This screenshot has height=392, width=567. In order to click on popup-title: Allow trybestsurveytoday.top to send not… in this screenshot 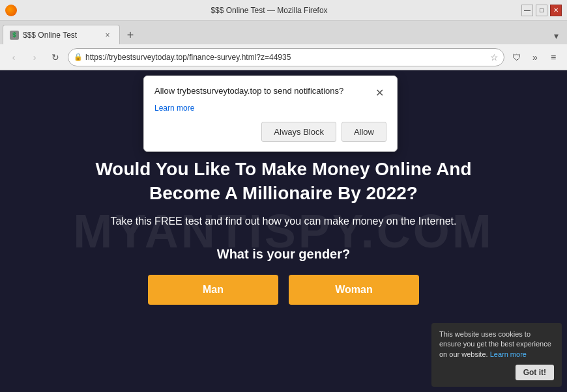, I will do `click(249, 91)`.